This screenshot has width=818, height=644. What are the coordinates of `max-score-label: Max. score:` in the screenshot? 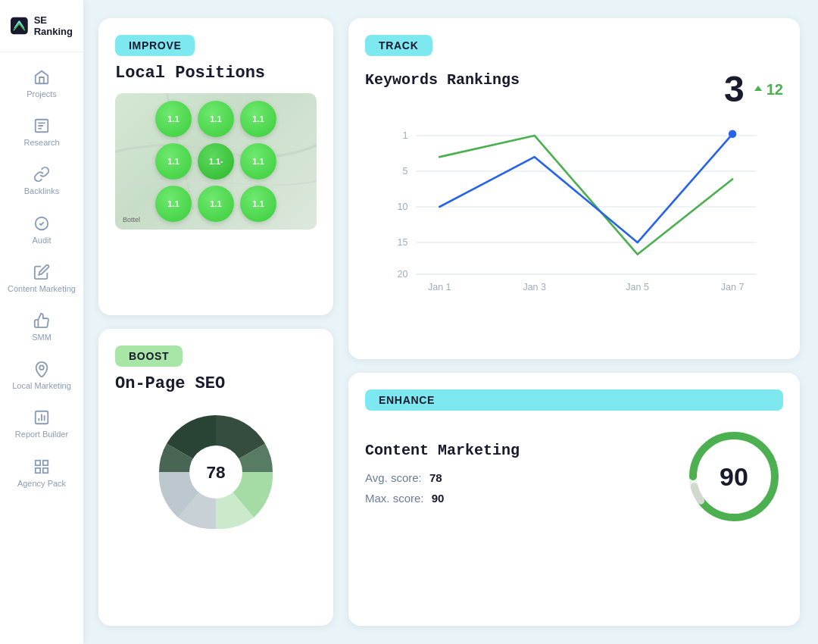 It's located at (395, 499).